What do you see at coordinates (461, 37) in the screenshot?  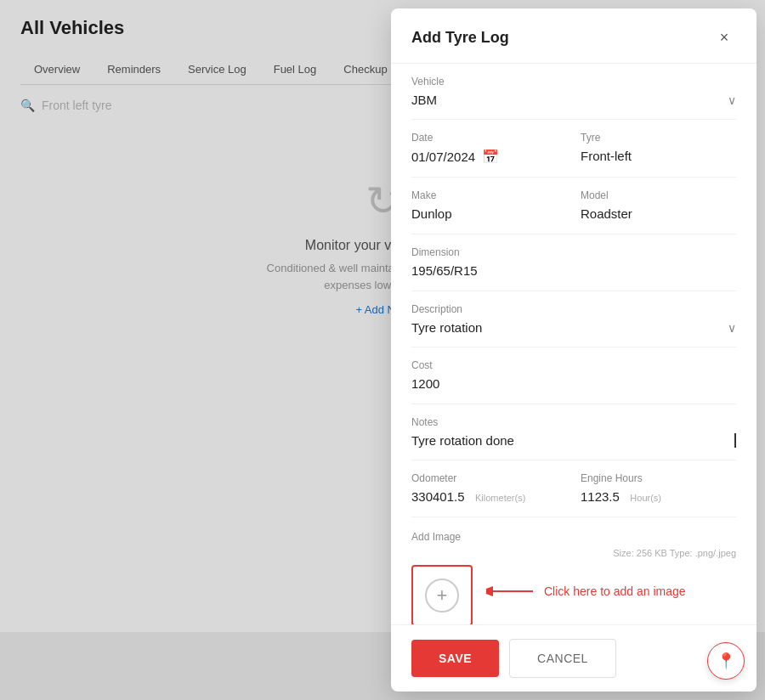 I see `modal-title: Add Tyre Log` at bounding box center [461, 37].